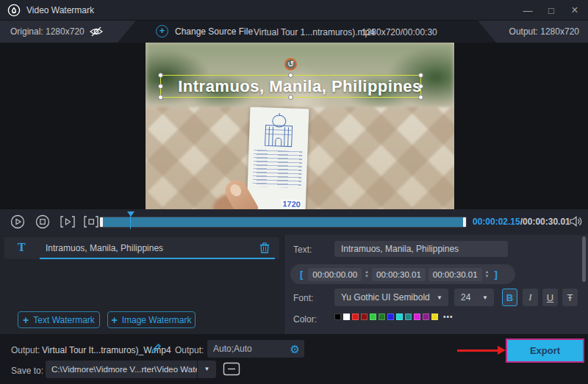 The width and height of the screenshot is (588, 384). Describe the element at coordinates (142, 285) in the screenshot. I see `watermark-list-panel: T Intramuos, Manila, Philippines + Text …` at that location.